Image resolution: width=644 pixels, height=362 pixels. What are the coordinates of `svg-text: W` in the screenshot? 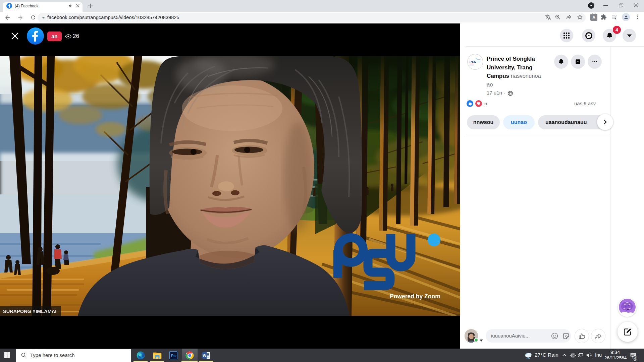 It's located at (205, 356).